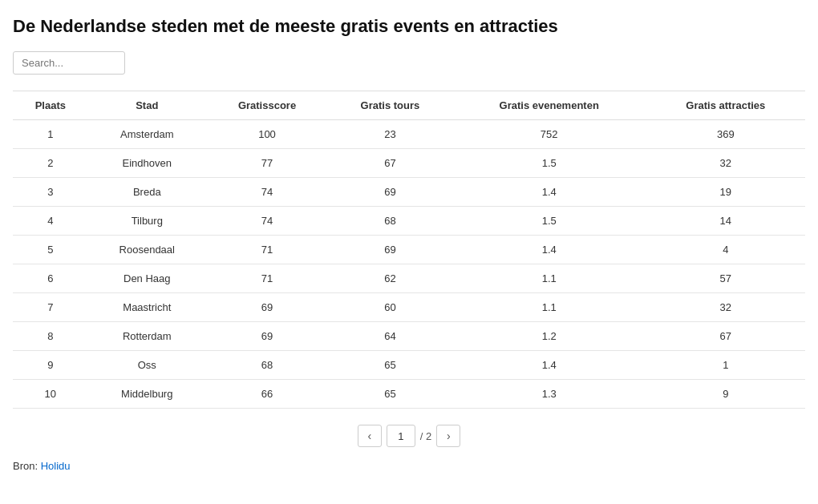 The image size is (818, 504). Describe the element at coordinates (148, 106) in the screenshot. I see `col-stad: Stad` at that location.